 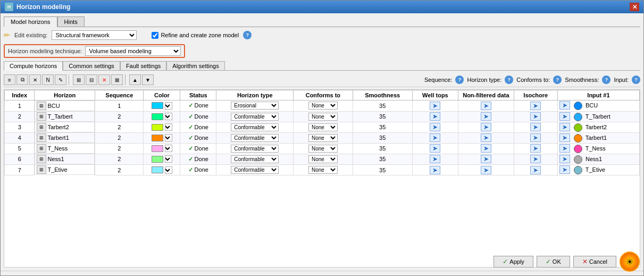 What do you see at coordinates (196, 66) in the screenshot?
I see `tab-algorithm-settings: Algorithm settings` at bounding box center [196, 66].